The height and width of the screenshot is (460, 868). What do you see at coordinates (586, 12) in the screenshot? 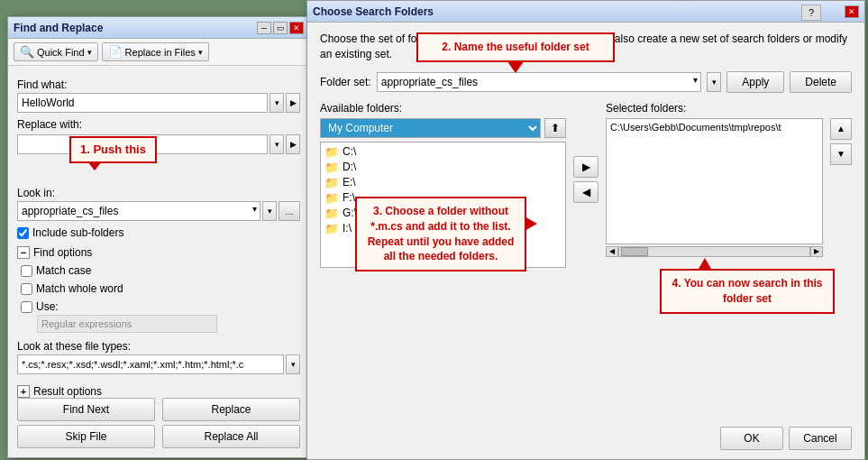
I see `choose-title-bar: Choose Search Folders ? ✕` at bounding box center [586, 12].